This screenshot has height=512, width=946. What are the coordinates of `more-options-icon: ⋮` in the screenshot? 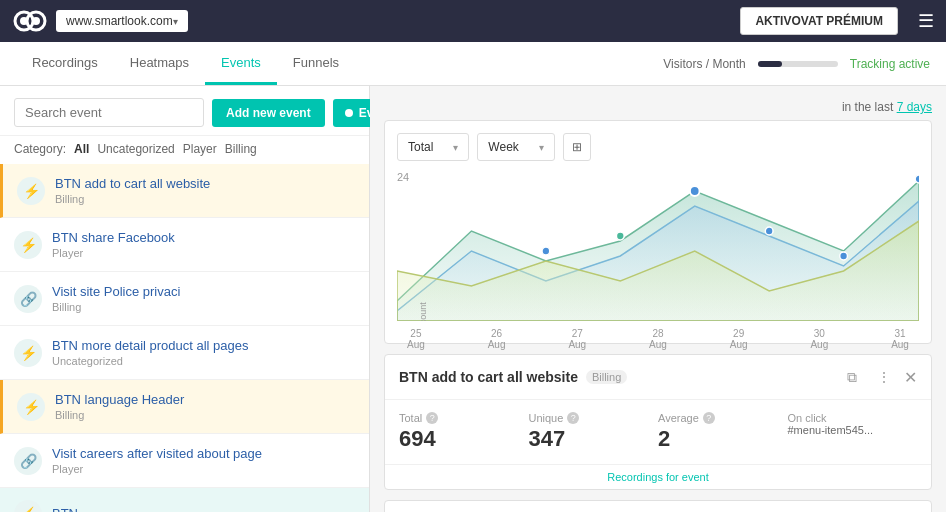 It's located at (884, 377).